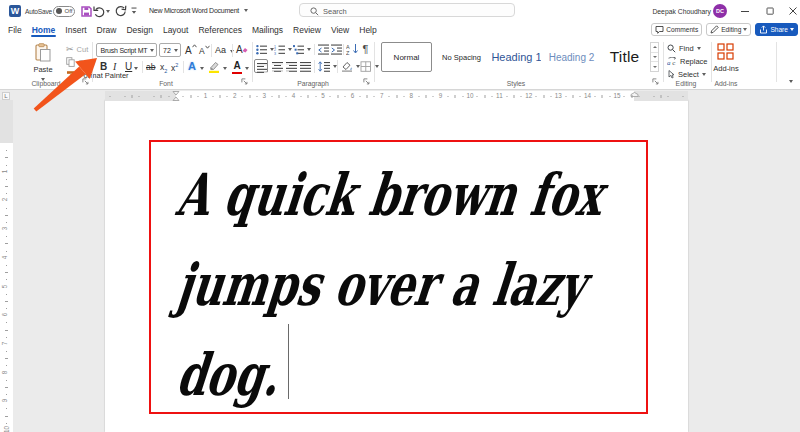 The image size is (800, 432). I want to click on autosave-toggle: Off, so click(64, 12).